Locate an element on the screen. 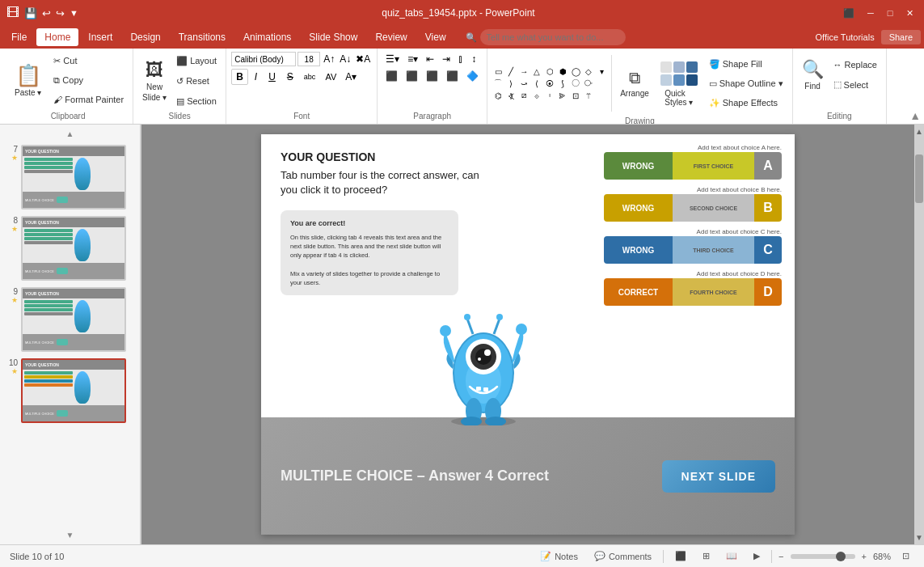 This screenshot has height=567, width=924. menu-animations: Animations is located at coordinates (267, 37).